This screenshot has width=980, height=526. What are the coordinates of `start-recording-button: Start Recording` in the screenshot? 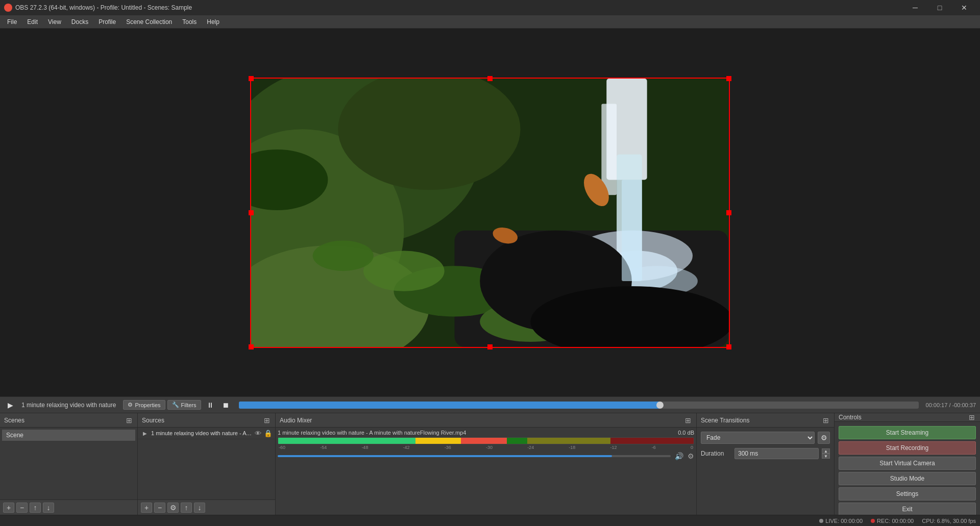 It's located at (908, 448).